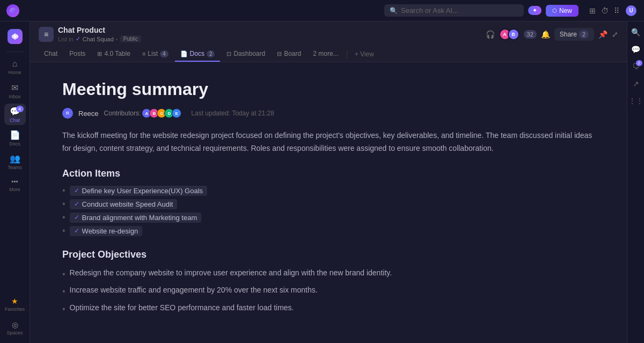 This screenshot has height=343, width=644. I want to click on timer-icon: ⏱, so click(605, 11).